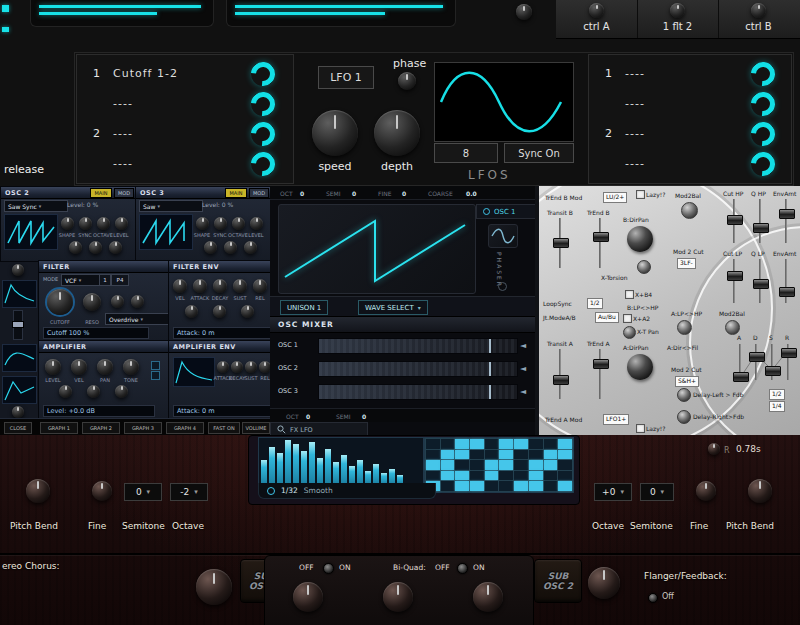 The width and height of the screenshot is (800, 625). I want to click on b-dirpan-knob, so click(640, 239).